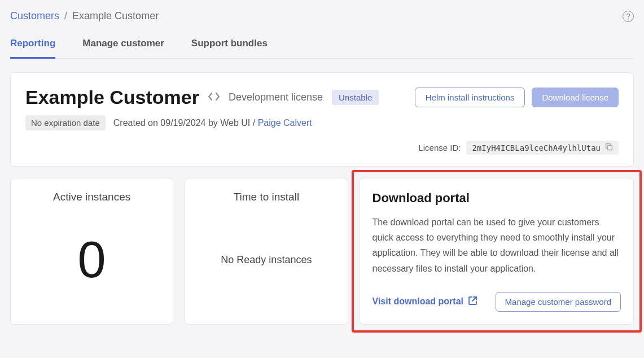 The image size is (644, 358). Describe the element at coordinates (418, 302) in the screenshot. I see `visit-link-label: Visit download portal` at that location.